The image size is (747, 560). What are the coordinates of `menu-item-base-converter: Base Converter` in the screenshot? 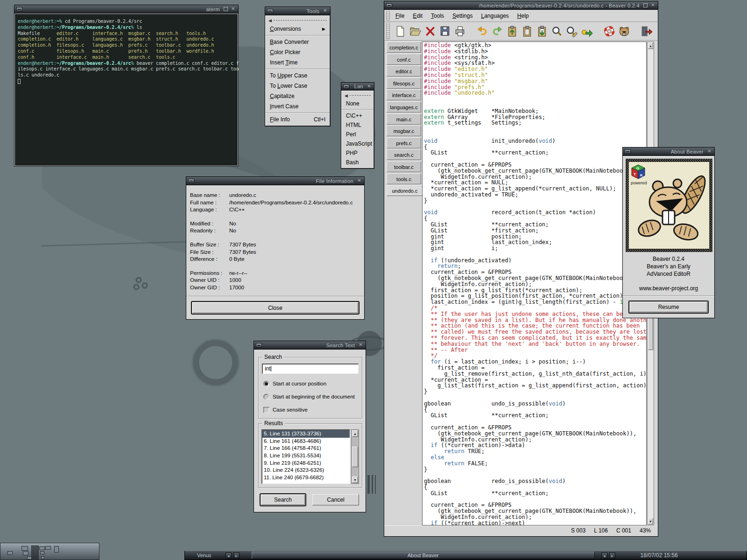 It's located at (298, 42).